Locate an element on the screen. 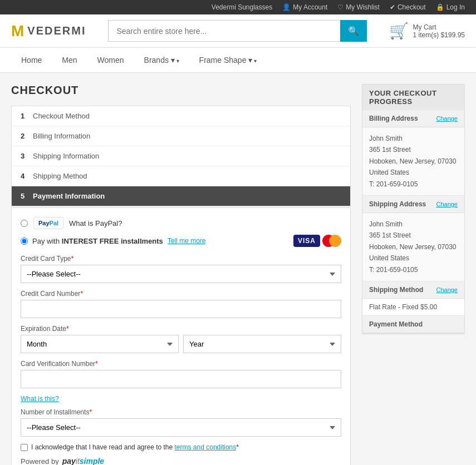  shipping-section-title: Shipping Address is located at coordinates (398, 204).